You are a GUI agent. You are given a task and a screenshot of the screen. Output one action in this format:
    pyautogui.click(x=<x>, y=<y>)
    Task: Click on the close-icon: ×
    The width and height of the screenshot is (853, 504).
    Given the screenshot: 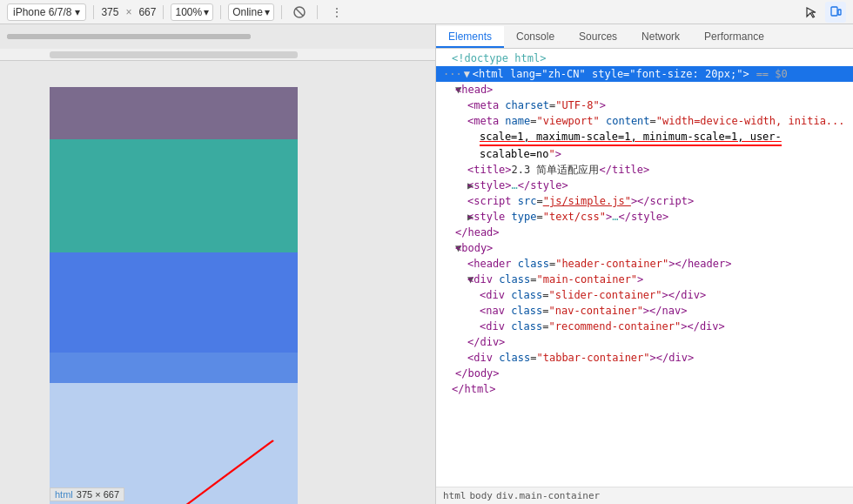 What is the action you would take?
    pyautogui.click(x=129, y=12)
    